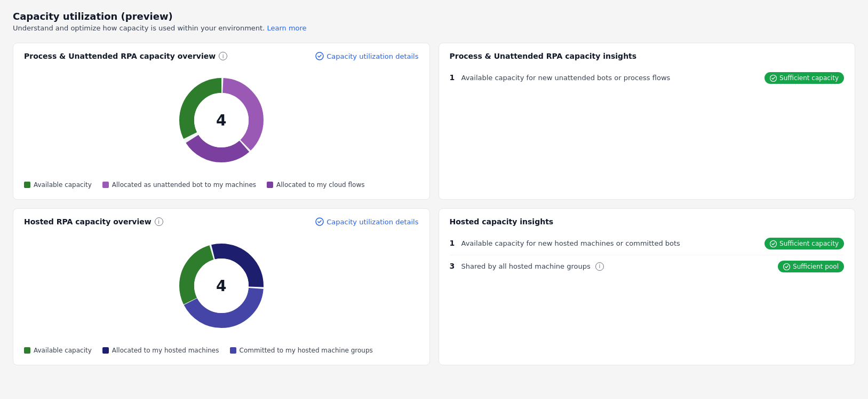  What do you see at coordinates (647, 244) in the screenshot?
I see `hosted-insight-row-1: 1 Available capacity for new hosted mach…` at bounding box center [647, 244].